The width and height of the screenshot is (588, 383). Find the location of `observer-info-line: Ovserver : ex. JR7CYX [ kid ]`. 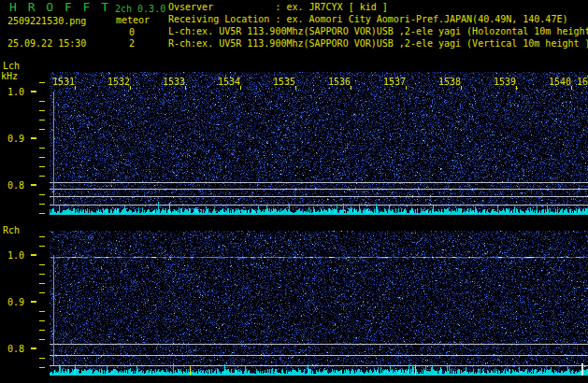

observer-info-line: Ovserver : ex. JR7CYX [ kid ] is located at coordinates (279, 7).